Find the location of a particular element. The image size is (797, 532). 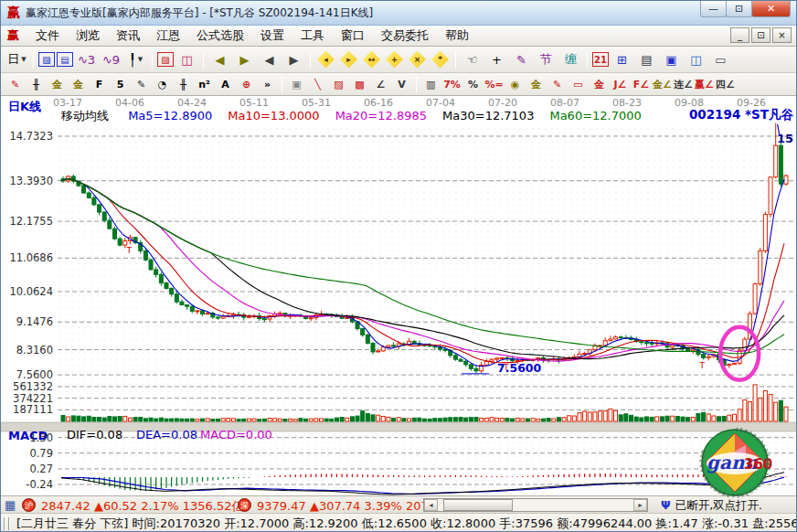

gold-ruler2-tool: 金 is located at coordinates (79, 84).